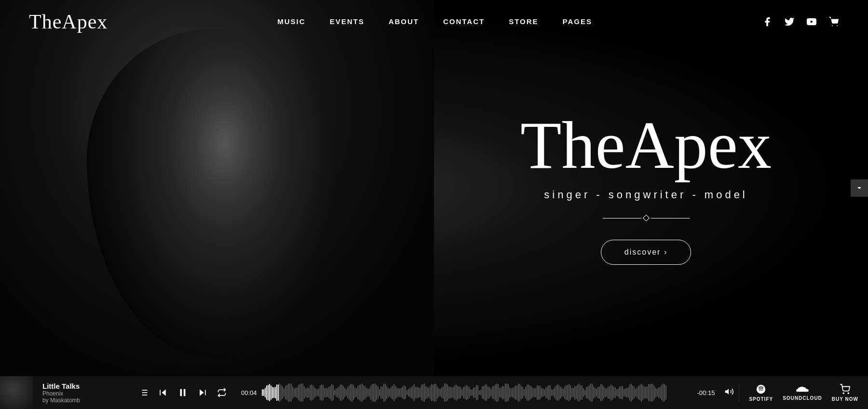 The image size is (868, 409). I want to click on nav-item-pages: PAGES, so click(578, 22).